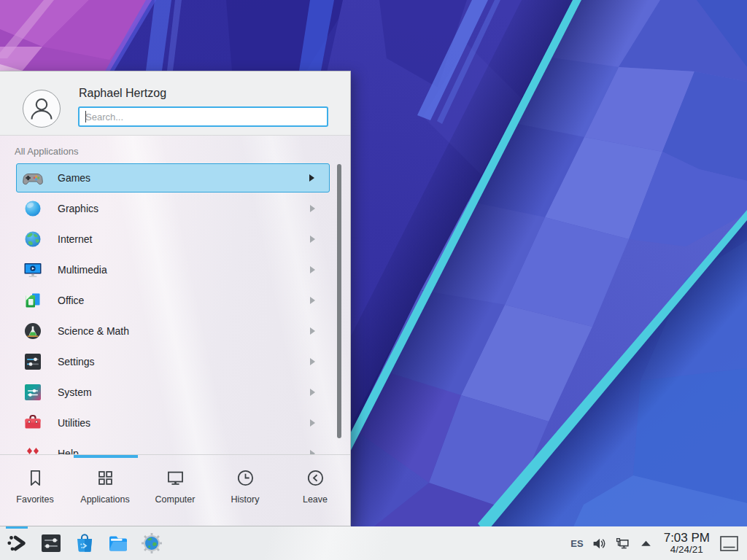  Describe the element at coordinates (729, 544) in the screenshot. I see `show-desktop-button` at that location.